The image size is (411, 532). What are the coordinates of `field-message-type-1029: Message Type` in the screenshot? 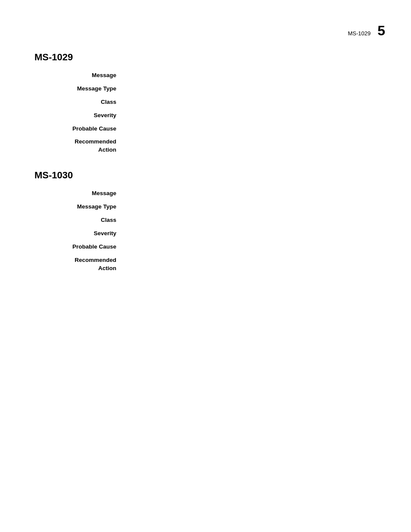 It's located at (210, 89).